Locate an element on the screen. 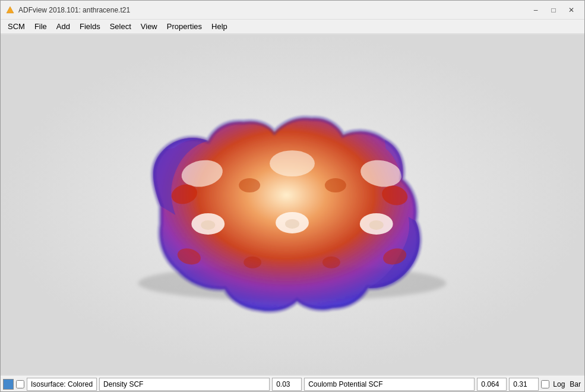  menu-scm: SCM is located at coordinates (17, 26).